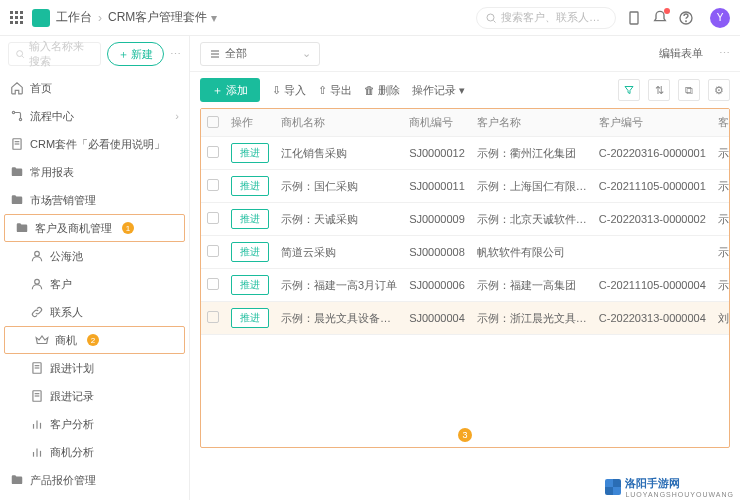 The width and height of the screenshot is (740, 500). What do you see at coordinates (721, 318) in the screenshot?
I see `cell-contact: 刘晨` at bounding box center [721, 318].